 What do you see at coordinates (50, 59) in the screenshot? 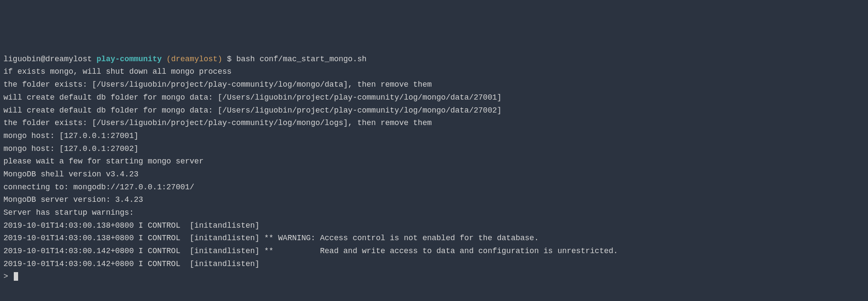
I see `prompt-user-host: liguobin@dreamylost` at bounding box center [50, 59].